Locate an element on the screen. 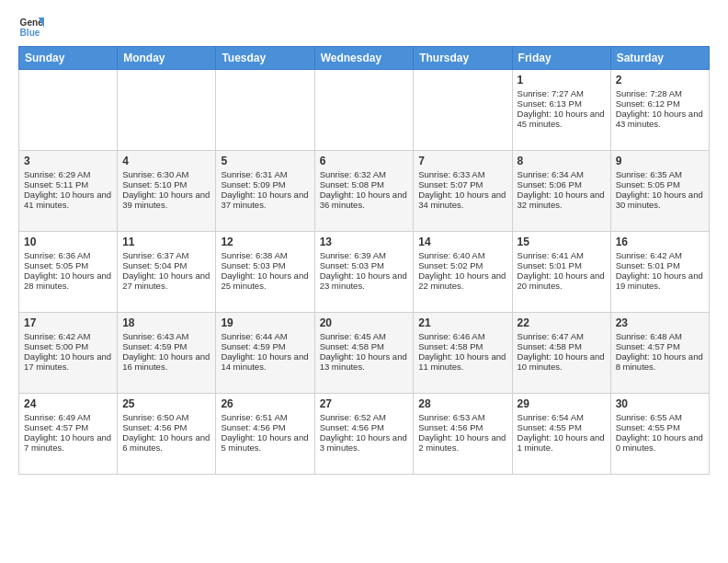  day-info: Sunrise: 6:53 AM is located at coordinates (462, 418).